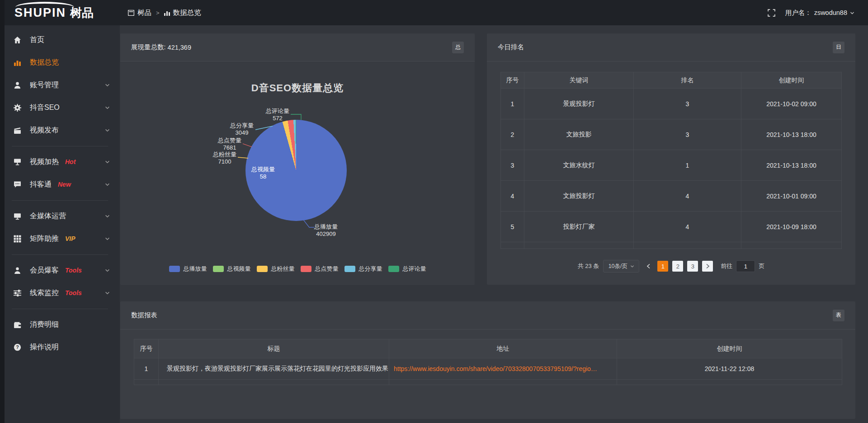  What do you see at coordinates (60, 239) in the screenshot?
I see `sidebar-item-matrix-boost: 矩阵助推 VIP` at bounding box center [60, 239].